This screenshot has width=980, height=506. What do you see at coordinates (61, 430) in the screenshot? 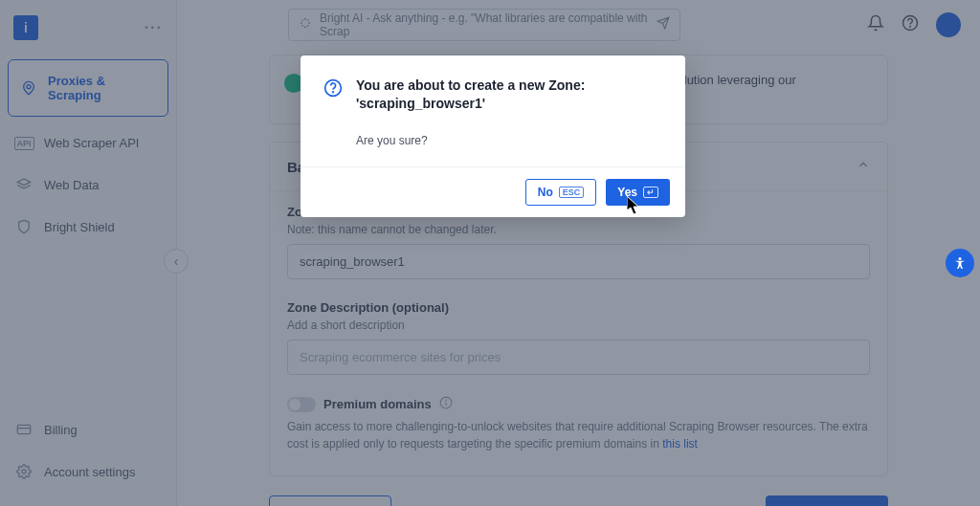
I see `sidebar-item-label: Billing` at bounding box center [61, 430].